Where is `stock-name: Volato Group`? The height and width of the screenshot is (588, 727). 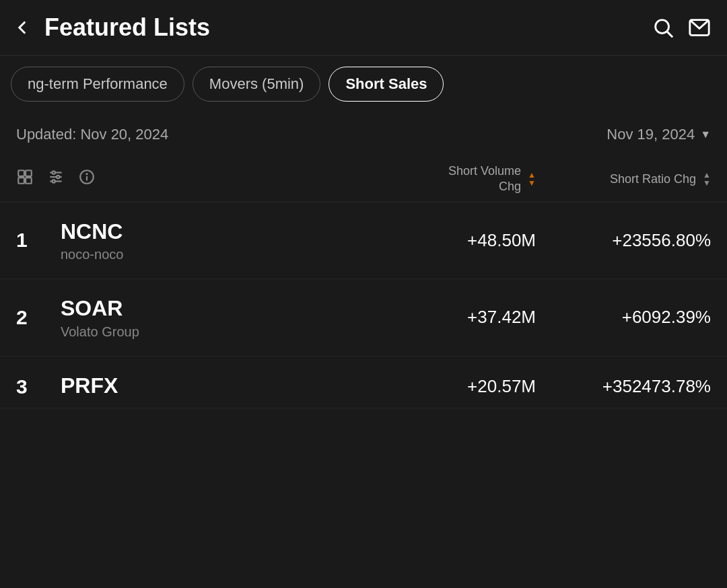 stock-name: Volato Group is located at coordinates (221, 332).